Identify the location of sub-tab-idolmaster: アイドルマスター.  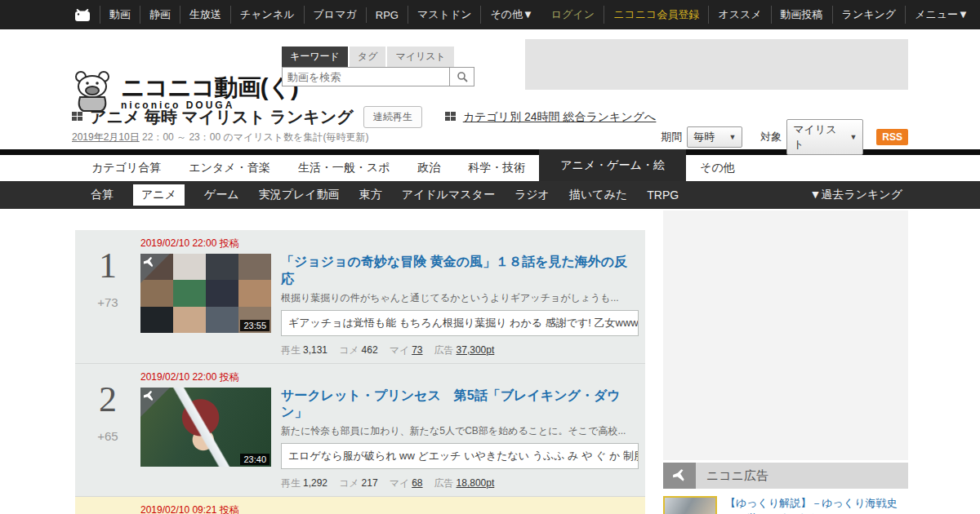
(448, 195).